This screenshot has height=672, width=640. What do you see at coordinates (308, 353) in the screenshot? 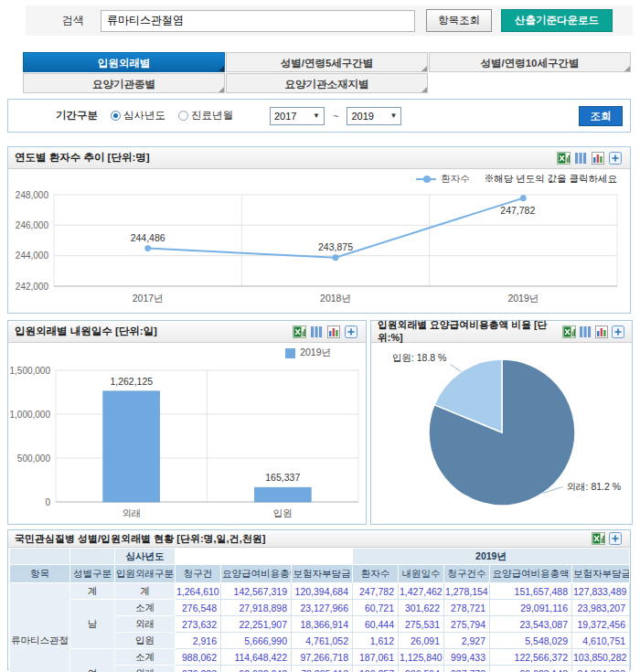
I see `legend-item: 2019년` at bounding box center [308, 353].